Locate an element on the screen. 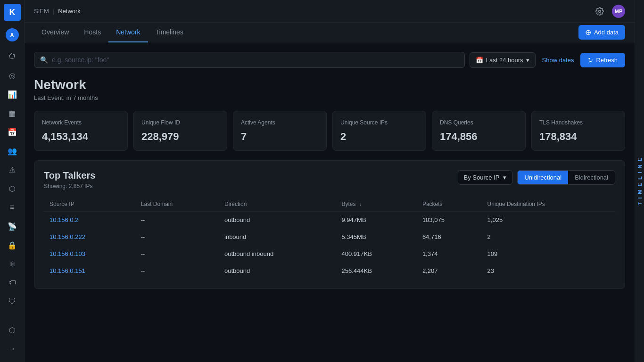  source-dropdown: By Source IP is located at coordinates (486, 177).